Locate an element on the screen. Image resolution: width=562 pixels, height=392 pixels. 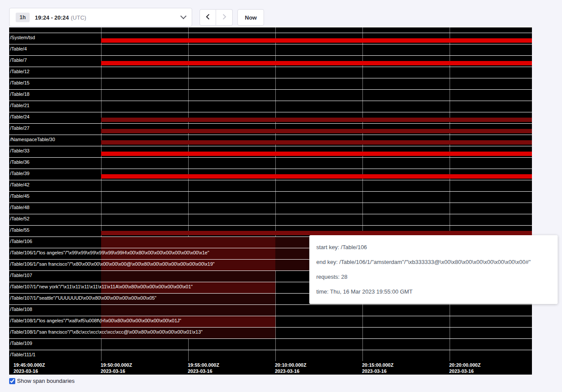
prev-time-button is located at coordinates (208, 17).